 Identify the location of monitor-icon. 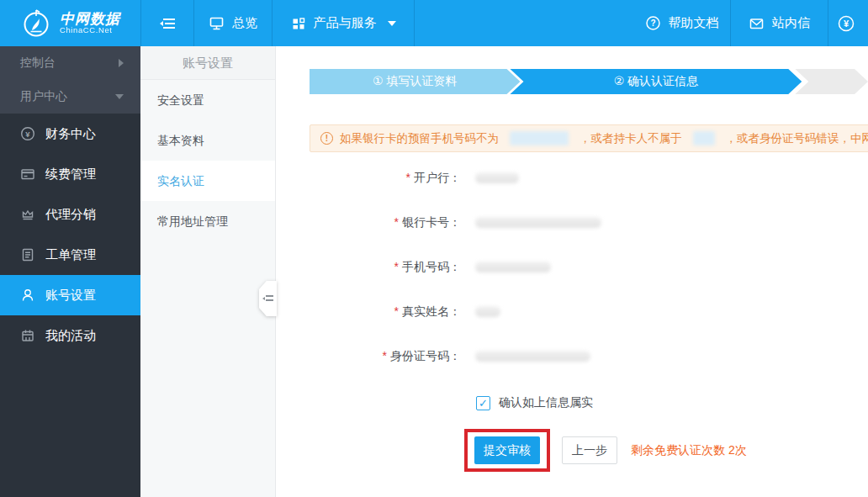
(217, 24).